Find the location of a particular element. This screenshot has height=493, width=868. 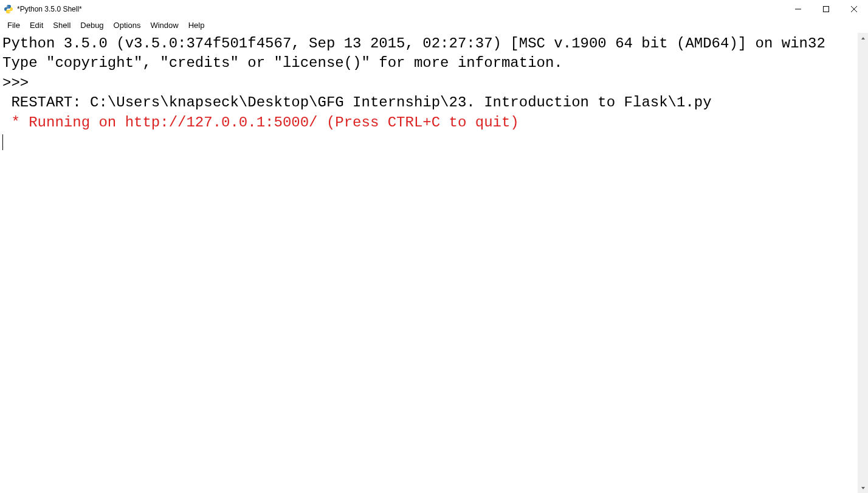

menu-debug: Debug is located at coordinates (92, 26).